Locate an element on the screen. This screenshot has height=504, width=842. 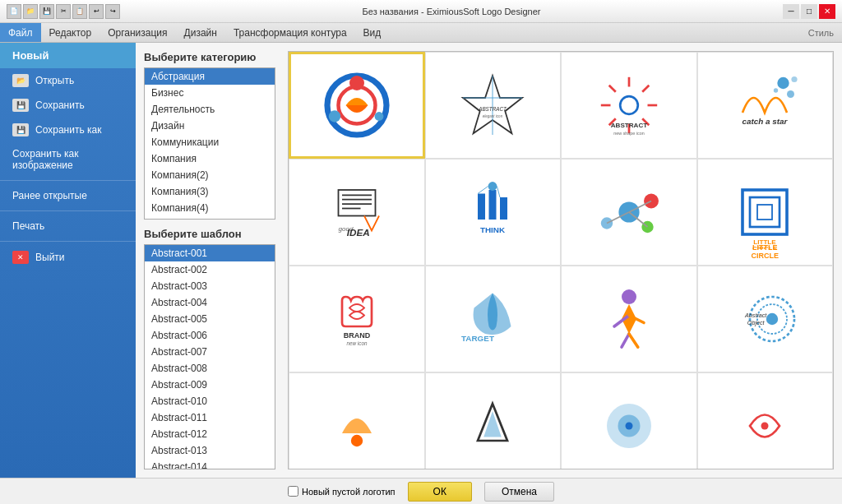
category-item: Дизайн is located at coordinates (210, 126).